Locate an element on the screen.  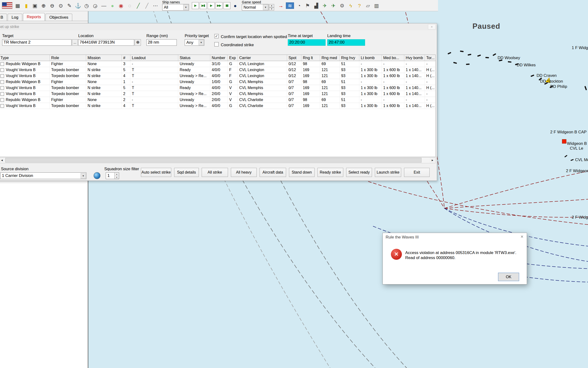
measure-icon: ╱ is located at coordinates (147, 5).